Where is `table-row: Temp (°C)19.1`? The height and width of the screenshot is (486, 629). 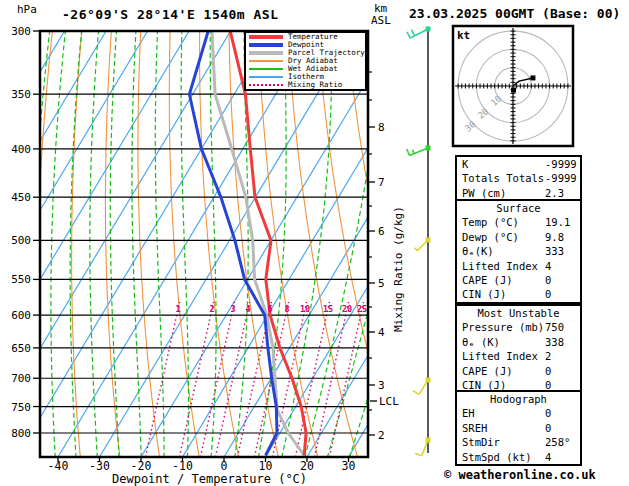
table-row: Temp (°C)19.1 is located at coordinates (518, 222).